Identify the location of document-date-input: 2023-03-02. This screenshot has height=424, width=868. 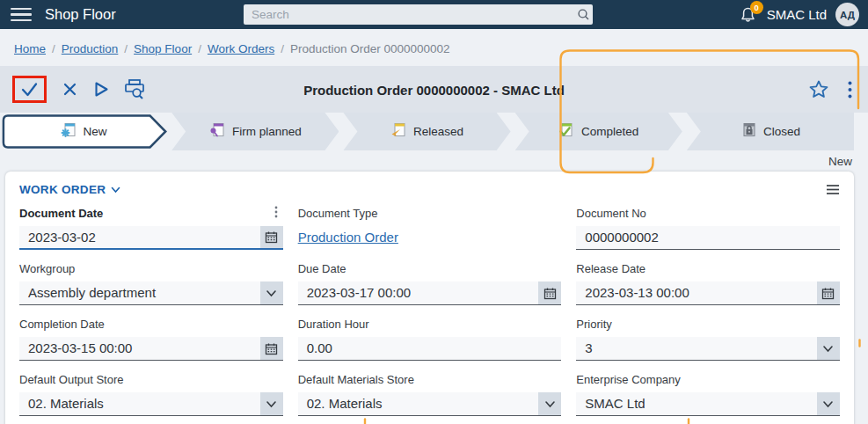
(140, 238).